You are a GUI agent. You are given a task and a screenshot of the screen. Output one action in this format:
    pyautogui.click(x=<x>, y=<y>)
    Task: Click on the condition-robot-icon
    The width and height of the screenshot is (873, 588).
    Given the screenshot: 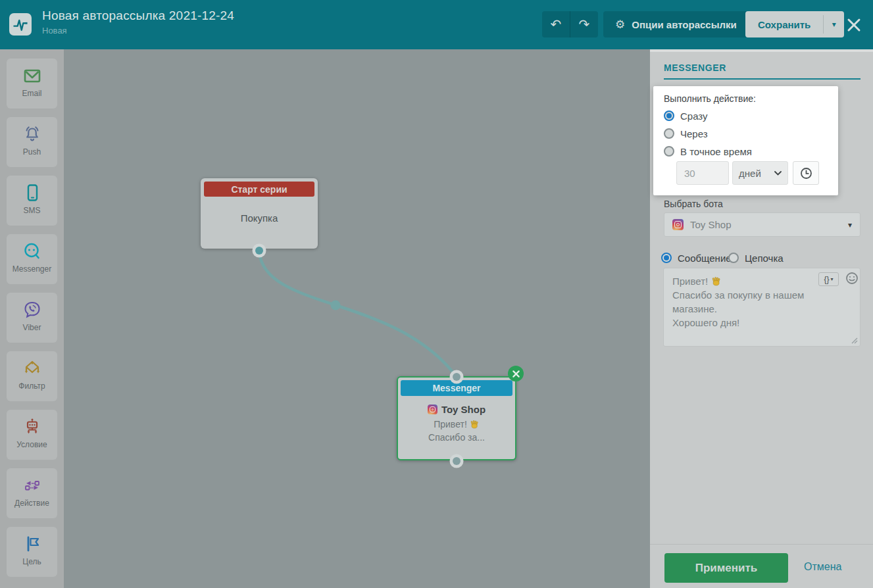 What is the action you would take?
    pyautogui.click(x=32, y=427)
    